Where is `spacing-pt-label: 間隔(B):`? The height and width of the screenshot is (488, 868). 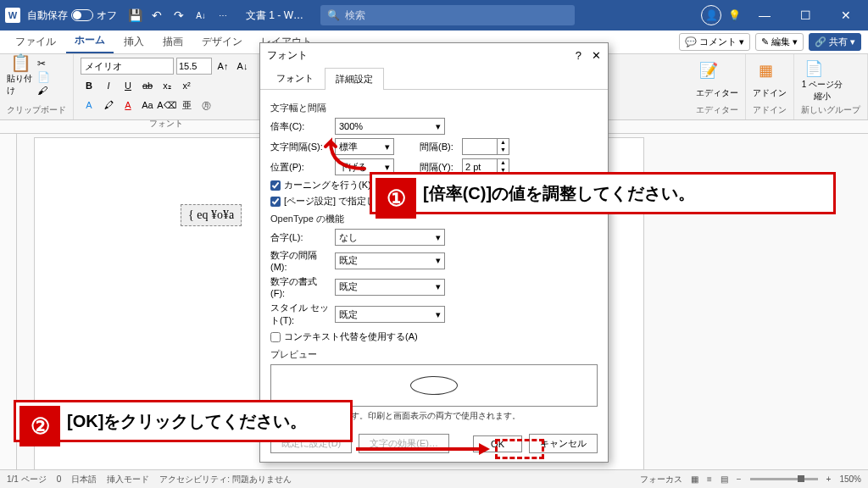 spacing-pt-label: 間隔(B): is located at coordinates (438, 147).